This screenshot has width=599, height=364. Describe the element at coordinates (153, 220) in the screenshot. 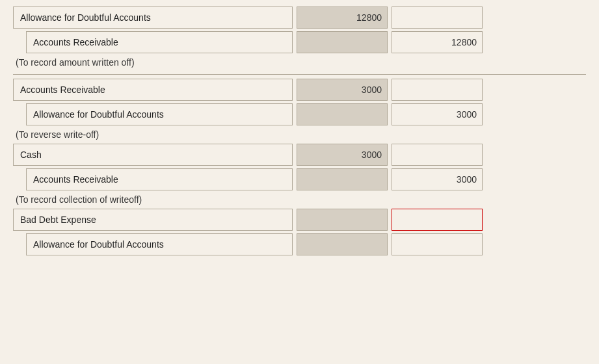

I see `account-label-bad-debt: Bad Debt Expense` at that location.